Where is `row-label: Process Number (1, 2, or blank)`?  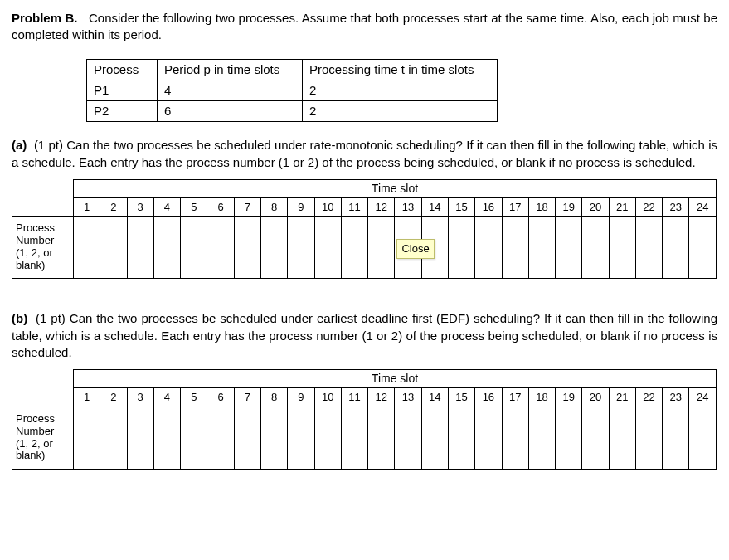 row-label: Process Number (1, 2, or blank) is located at coordinates (43, 247).